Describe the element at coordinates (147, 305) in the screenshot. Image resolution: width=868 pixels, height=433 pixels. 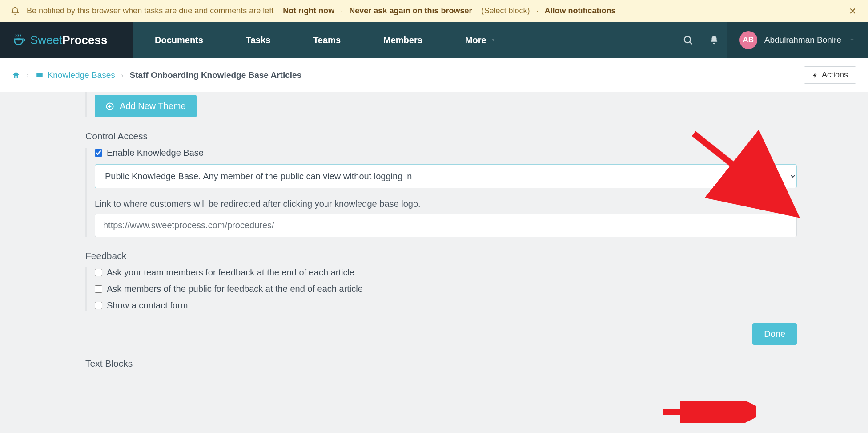
I see `feedback-contact-label: Show a contact form` at that location.